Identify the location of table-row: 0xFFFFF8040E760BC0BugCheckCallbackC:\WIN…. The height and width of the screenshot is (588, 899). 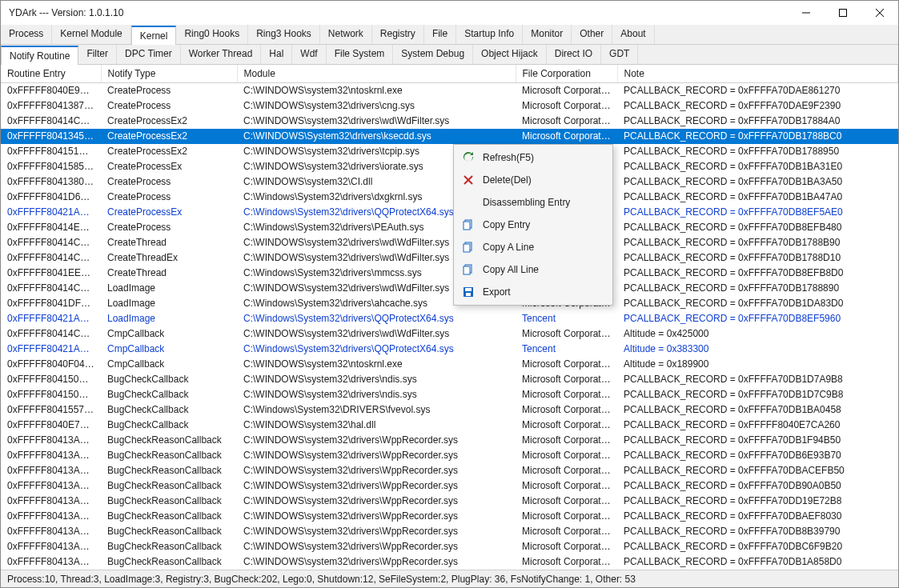
(450, 426).